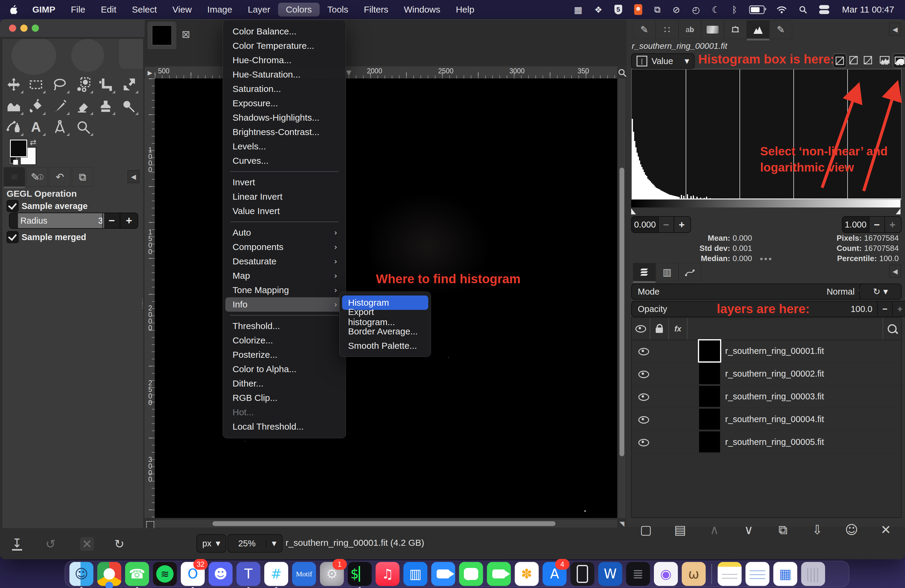  Describe the element at coordinates (284, 146) in the screenshot. I see `menu-item-levels: Levels...` at that location.